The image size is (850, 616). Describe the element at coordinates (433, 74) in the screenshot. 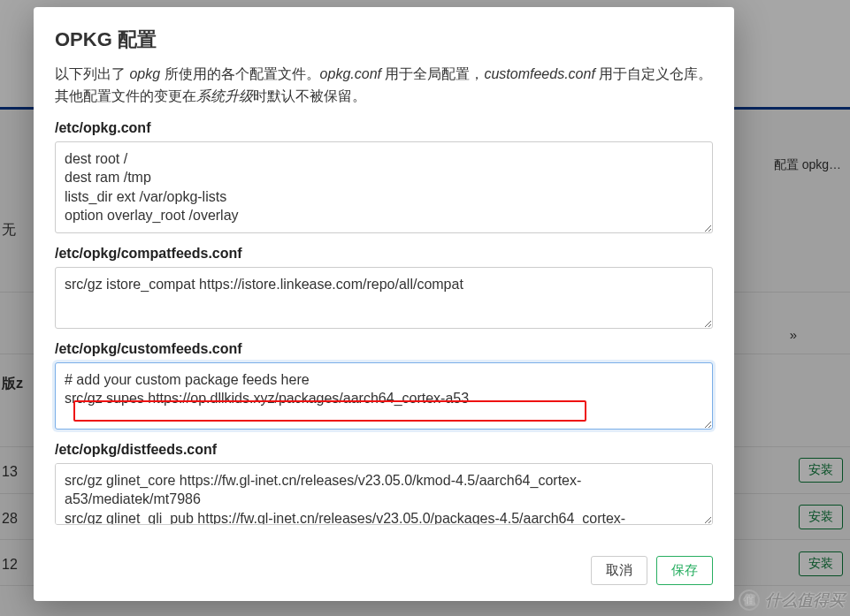

I see `desc-text: 用于全局配置，` at that location.